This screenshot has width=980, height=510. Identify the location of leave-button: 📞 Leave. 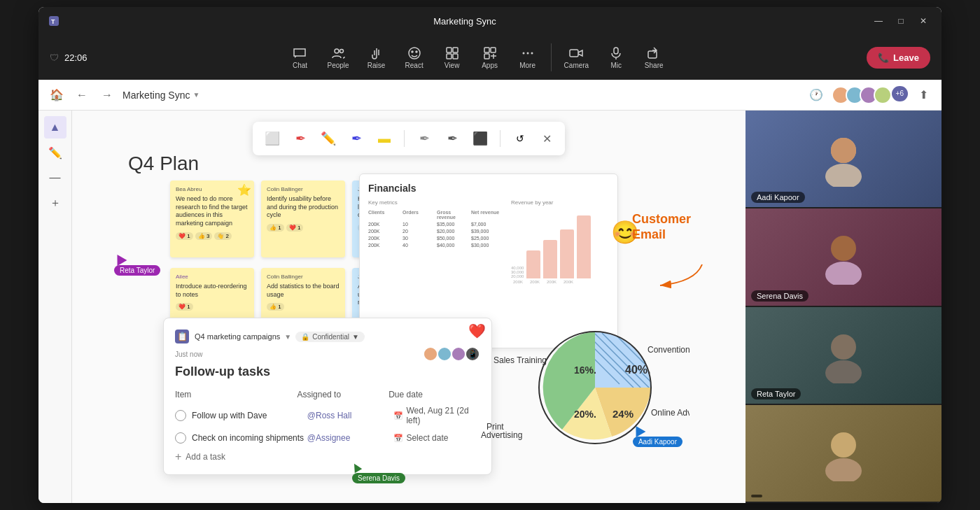
(899, 57).